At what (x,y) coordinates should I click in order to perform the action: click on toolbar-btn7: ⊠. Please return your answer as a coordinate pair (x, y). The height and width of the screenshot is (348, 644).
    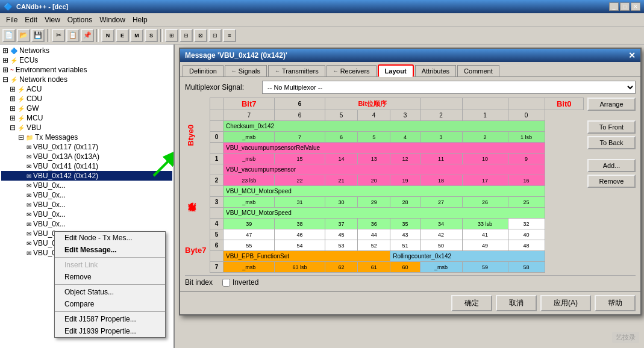
    Looking at the image, I should click on (201, 36).